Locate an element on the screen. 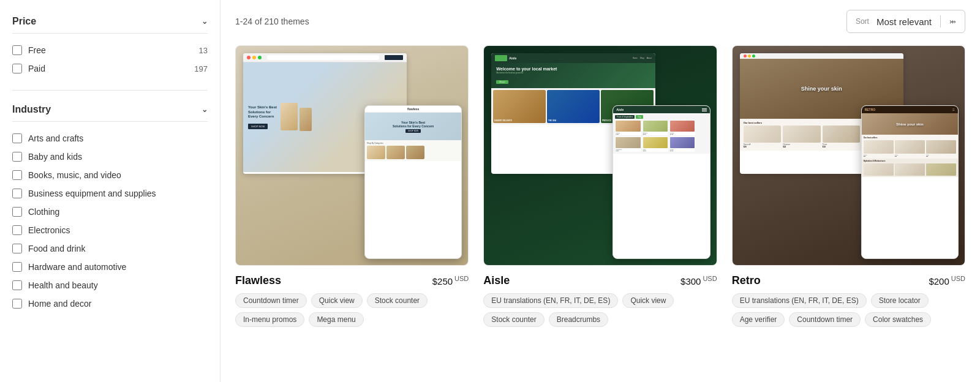  price-filter-title: Price is located at coordinates (24, 21).